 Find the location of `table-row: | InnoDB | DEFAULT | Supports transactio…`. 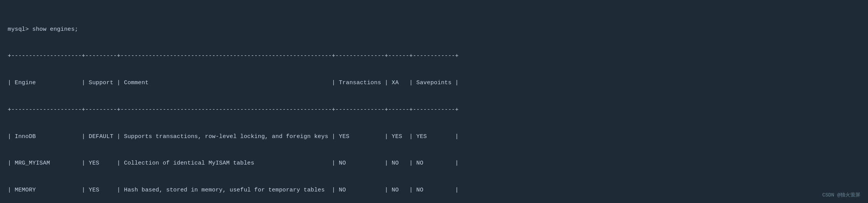

table-row: | InnoDB | DEFAULT | Supports transactio… is located at coordinates (434, 137).